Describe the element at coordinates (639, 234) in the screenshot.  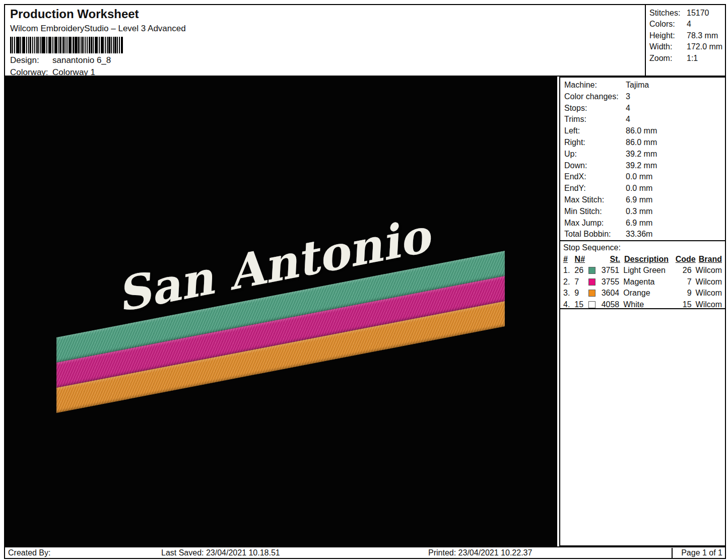
I see `total-bobbin-value: 33.36m` at that location.